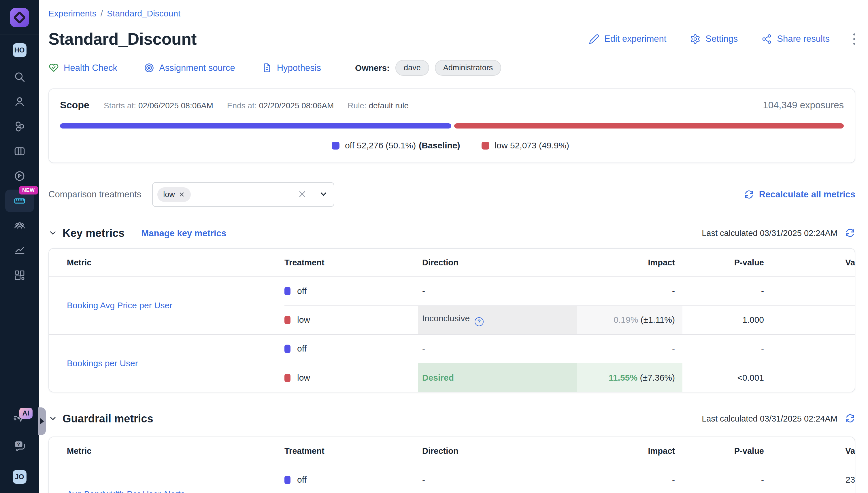  What do you see at coordinates (20, 453) in the screenshot?
I see `sidebar-bottom: AI ? JO` at bounding box center [20, 453].